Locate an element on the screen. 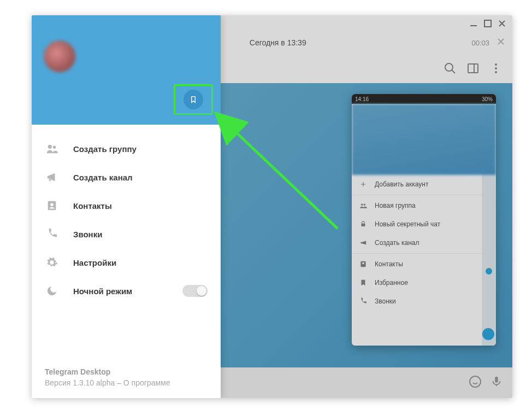 This screenshot has width=532, height=409. menu-contacts: Контакты is located at coordinates (126, 206).